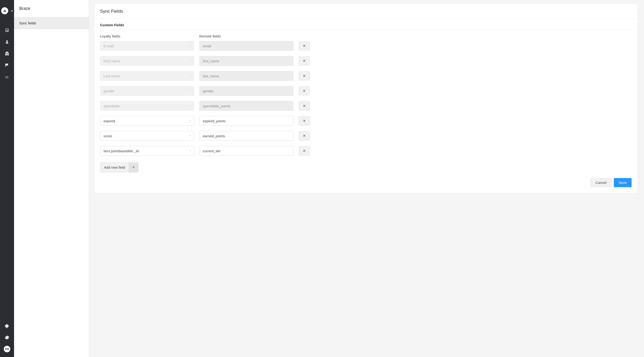 This screenshot has width=644, height=357. What do you see at coordinates (7, 338) in the screenshot?
I see `gear-icon` at bounding box center [7, 338].